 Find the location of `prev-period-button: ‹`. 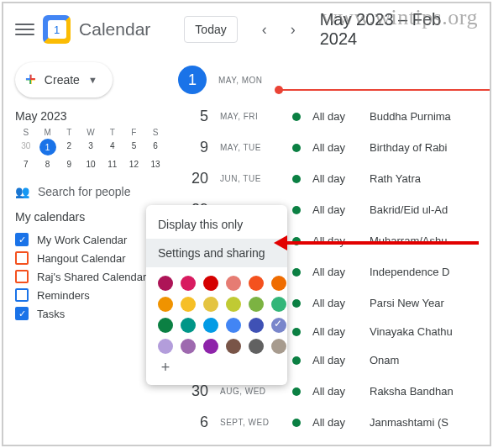

prev-period-button: ‹ is located at coordinates (265, 29).